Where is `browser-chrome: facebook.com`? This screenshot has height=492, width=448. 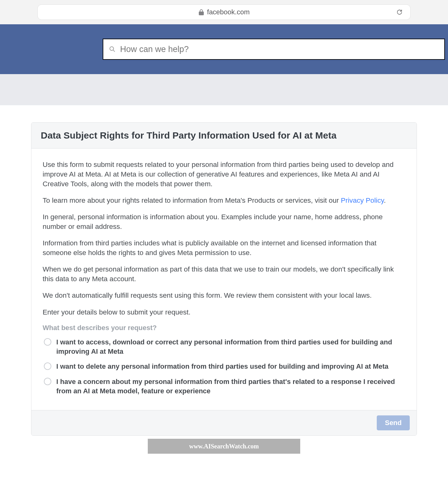 browser-chrome: facebook.com is located at coordinates (224, 12).